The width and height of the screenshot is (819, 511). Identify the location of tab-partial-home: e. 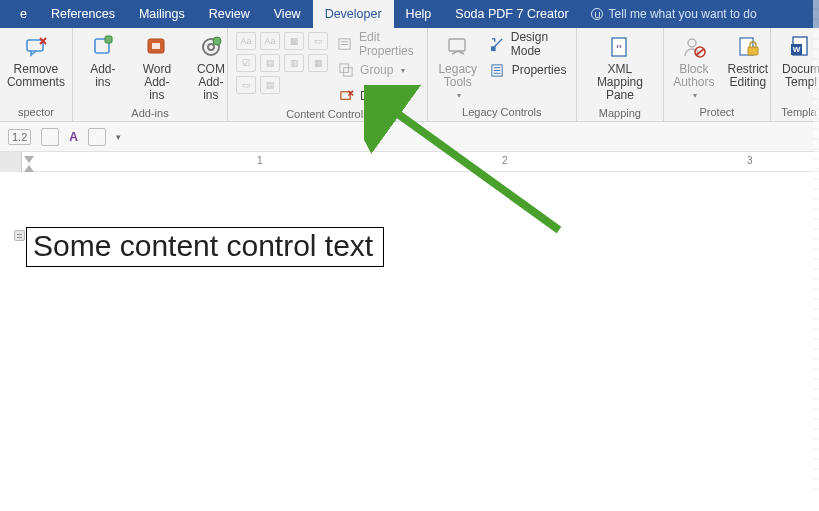
(24, 14).